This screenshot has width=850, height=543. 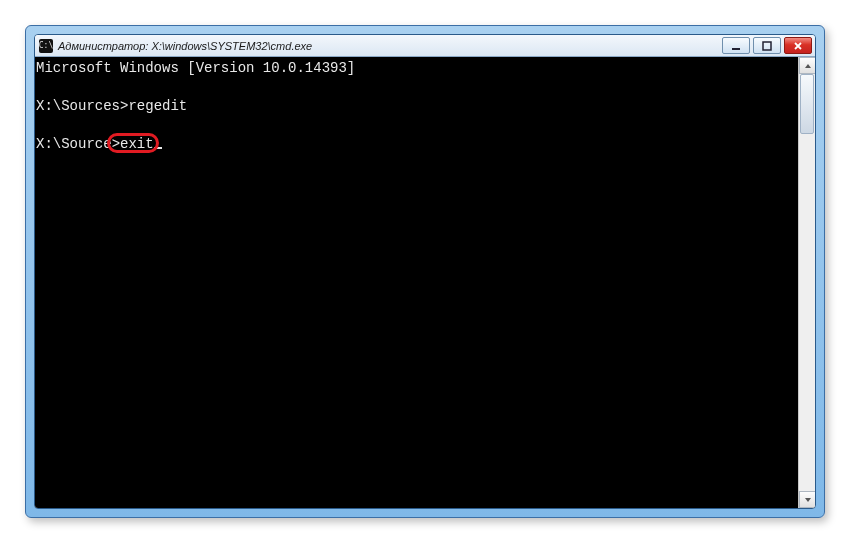 What do you see at coordinates (808, 66) in the screenshot?
I see `chevron-up-icon` at bounding box center [808, 66].